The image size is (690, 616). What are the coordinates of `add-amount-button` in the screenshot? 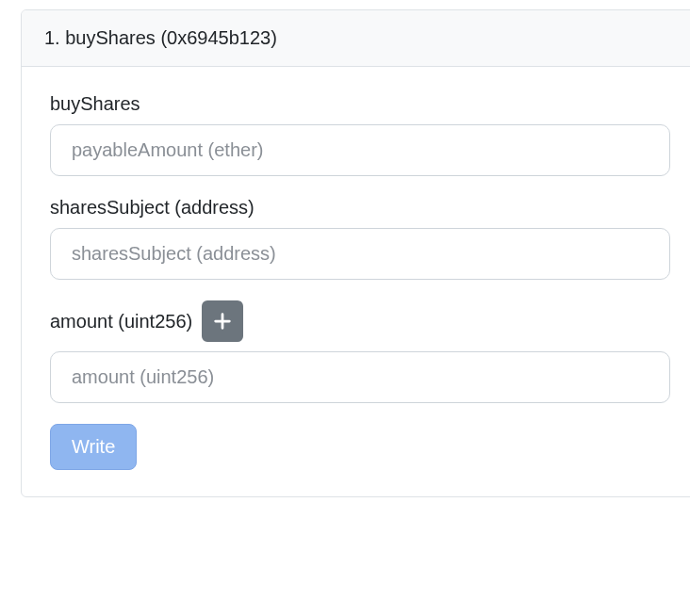 It's located at (222, 321).